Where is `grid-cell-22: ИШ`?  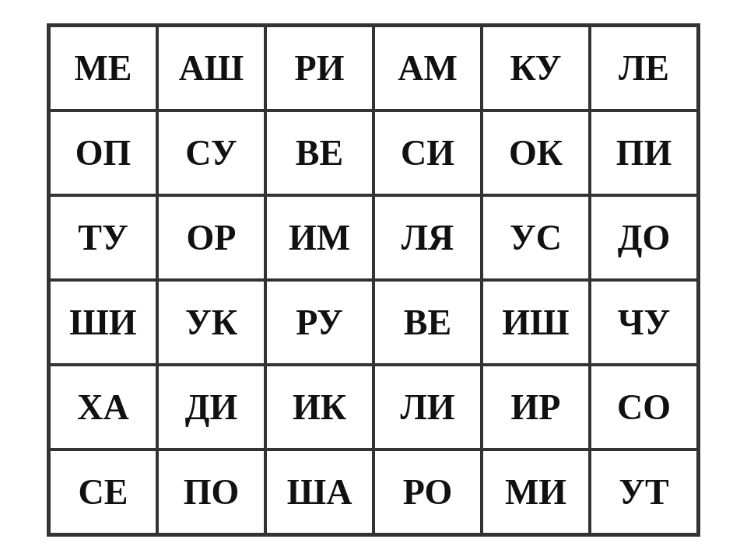 grid-cell-22: ИШ is located at coordinates (535, 322).